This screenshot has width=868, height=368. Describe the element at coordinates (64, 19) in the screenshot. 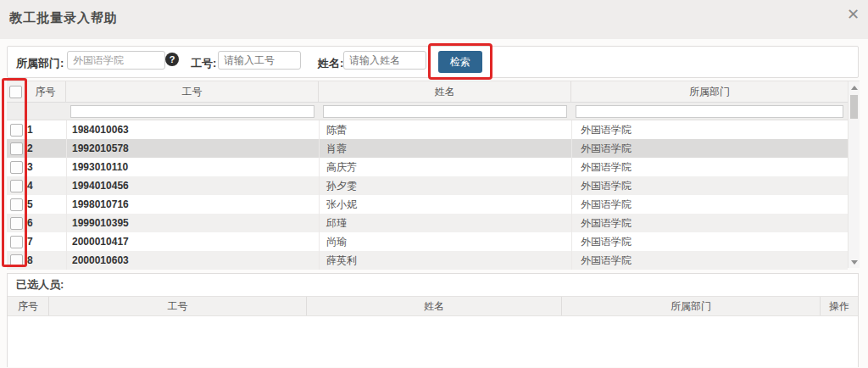

I see `modal-title: 教工批量录入帮助` at that location.